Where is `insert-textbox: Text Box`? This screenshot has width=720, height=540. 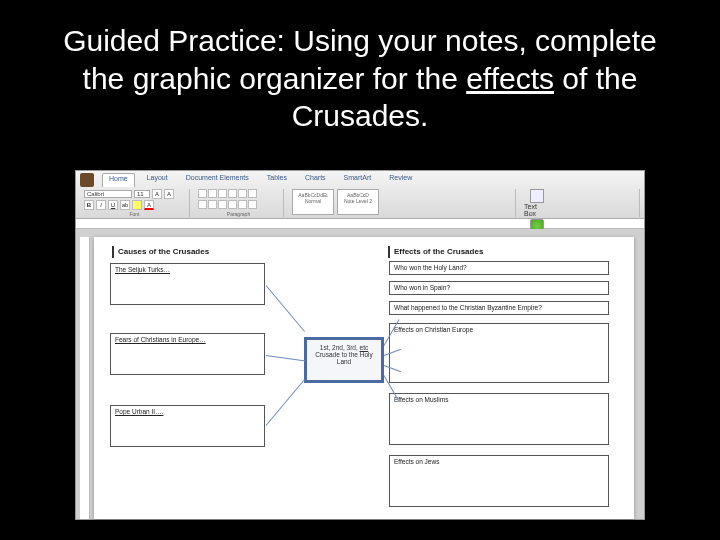 insert-textbox: Text Box is located at coordinates (537, 203).